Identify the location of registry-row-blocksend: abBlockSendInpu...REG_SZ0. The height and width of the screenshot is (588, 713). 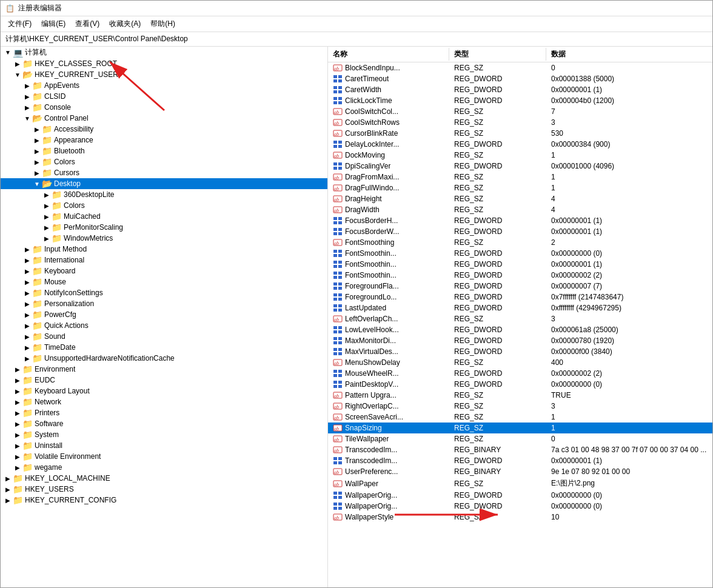
(520, 68).